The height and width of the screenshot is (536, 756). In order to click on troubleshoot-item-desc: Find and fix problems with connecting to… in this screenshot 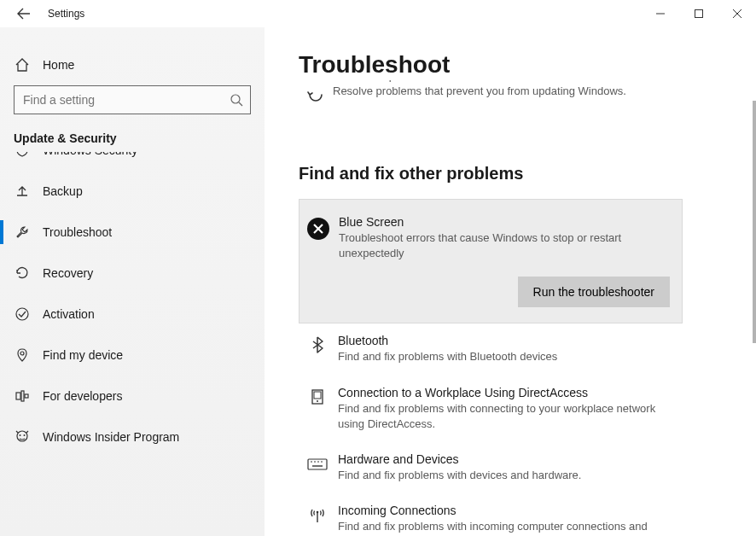, I will do `click(504, 417)`.